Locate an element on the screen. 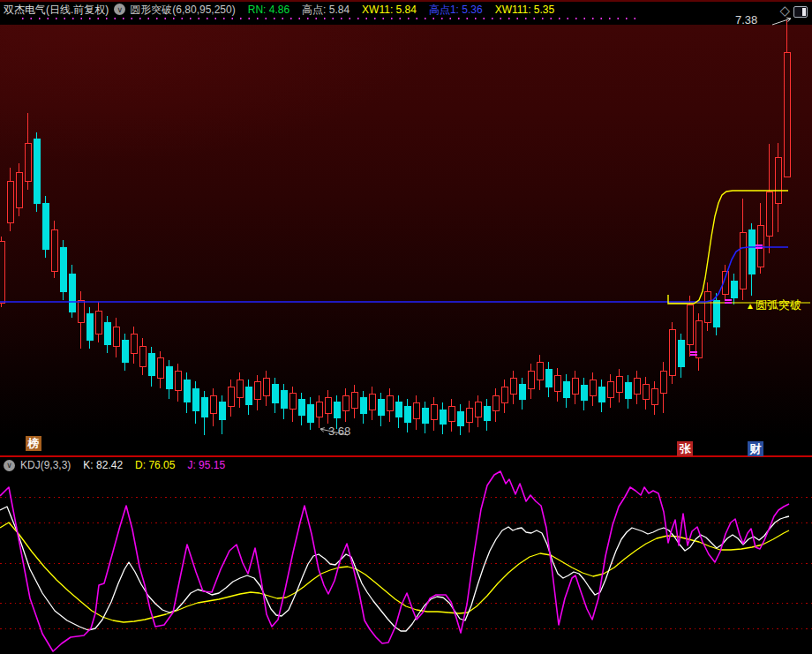  indicator-value-rn: RN: 4.86 is located at coordinates (268, 10).